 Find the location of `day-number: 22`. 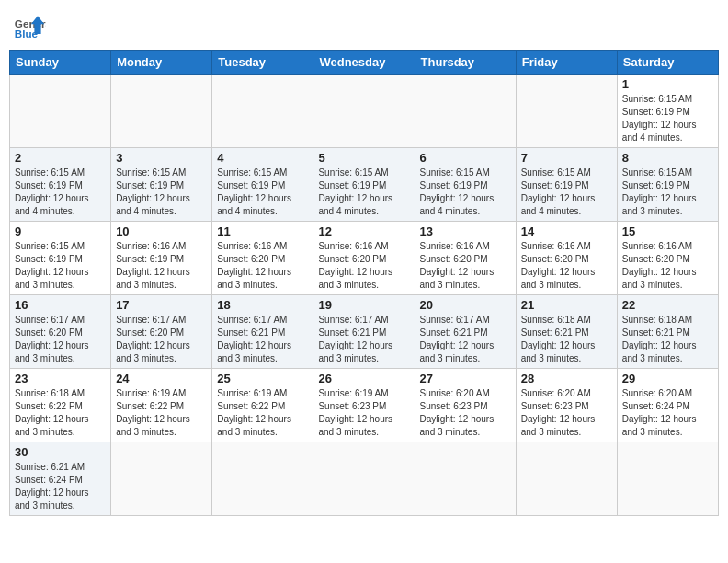

day-number: 22 is located at coordinates (667, 305).